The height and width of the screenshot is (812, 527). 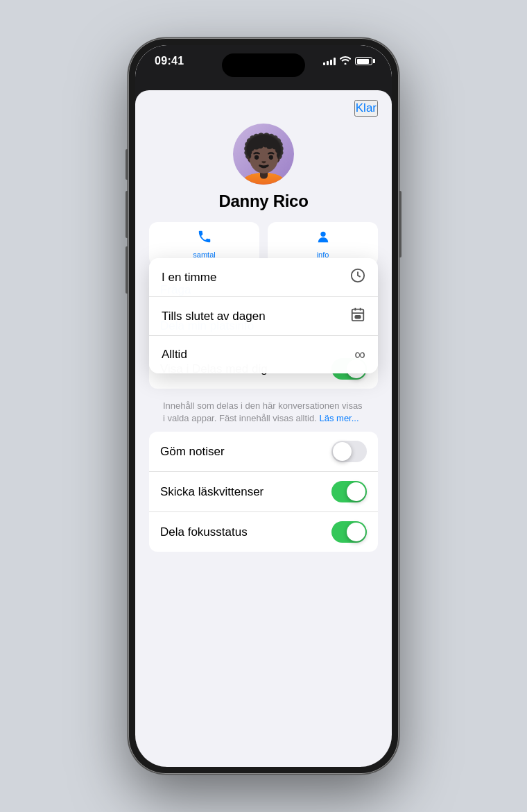 I want to click on volume-down-button, so click(x=127, y=270).